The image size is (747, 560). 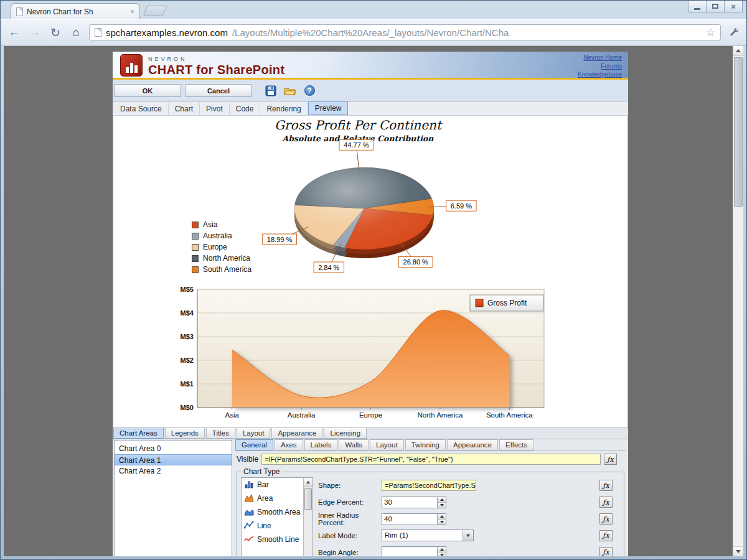 What do you see at coordinates (245, 109) in the screenshot?
I see `tab-code: Code` at bounding box center [245, 109].